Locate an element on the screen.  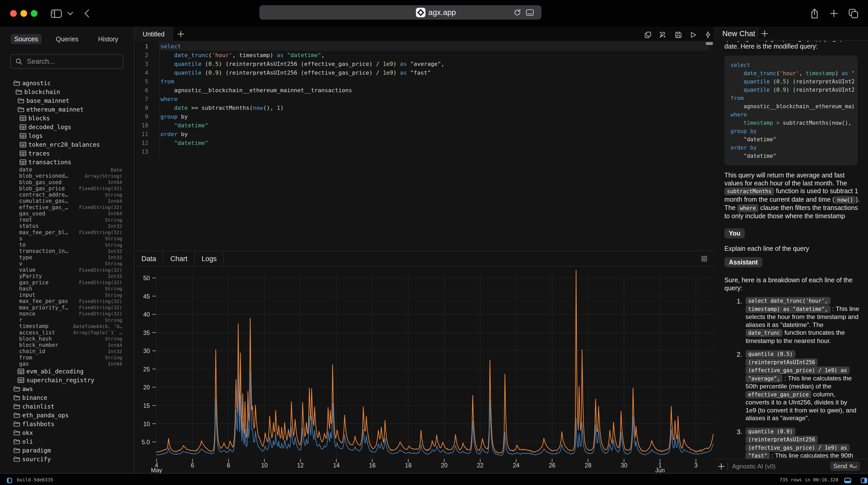
sidebar-tab-sources: Sources is located at coordinates (26, 39).